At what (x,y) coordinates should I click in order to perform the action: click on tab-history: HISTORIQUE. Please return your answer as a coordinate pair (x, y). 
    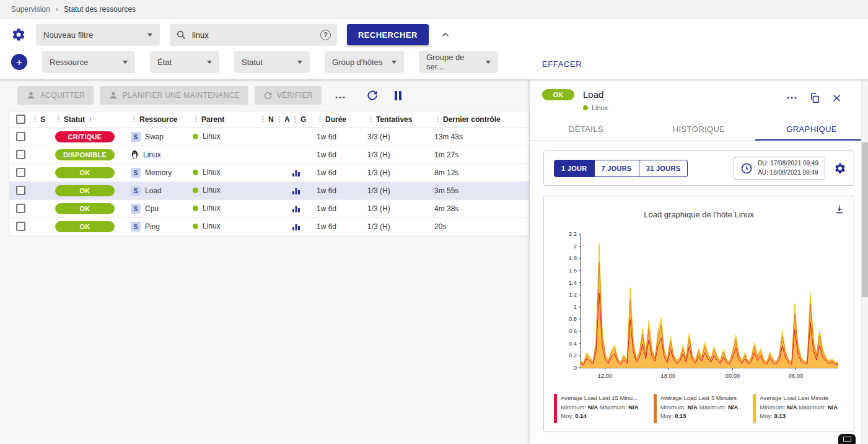
    Looking at the image, I should click on (699, 129).